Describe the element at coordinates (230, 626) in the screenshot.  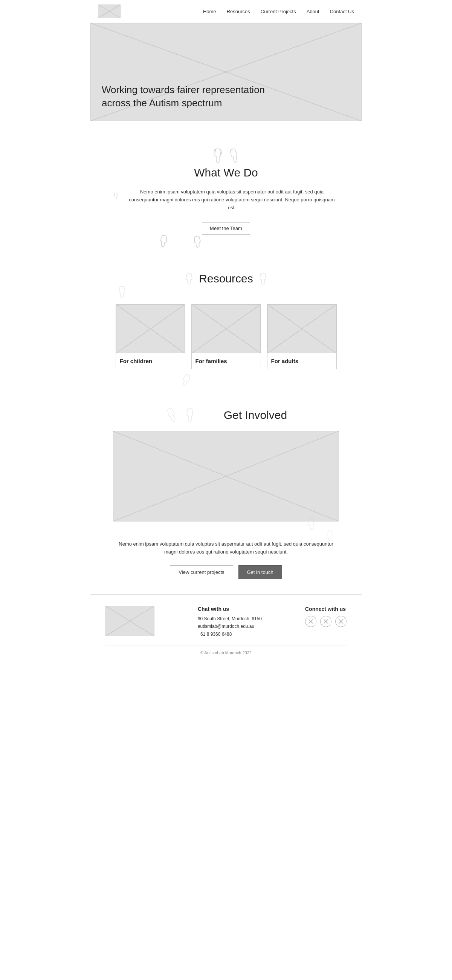
I see `footer-email: autismlab@murdoch.edu.au` at that location.